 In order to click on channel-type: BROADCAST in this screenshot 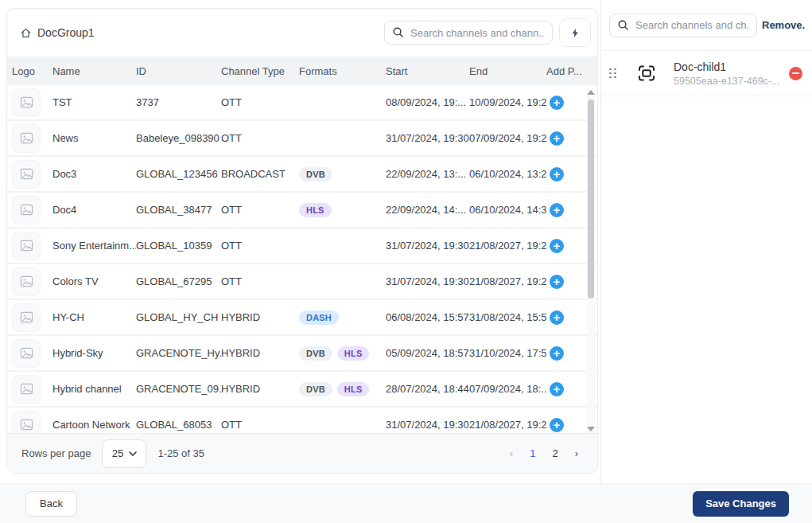, I will do `click(260, 174)`.